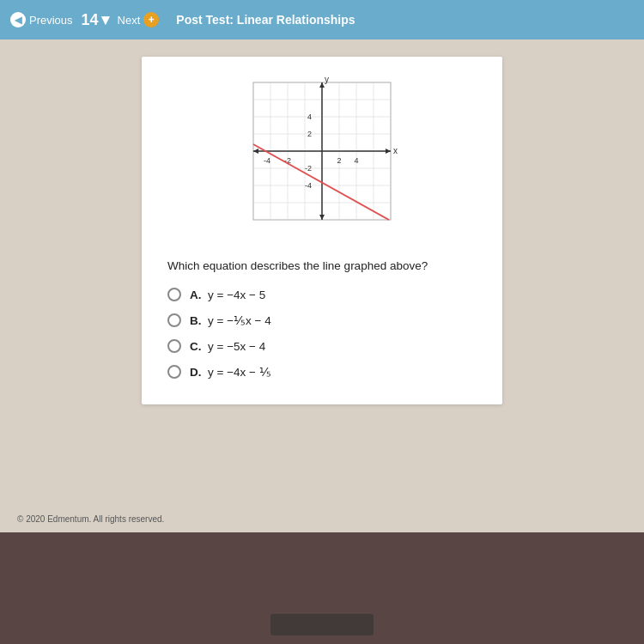 Image resolution: width=644 pixels, height=644 pixels. Describe the element at coordinates (240, 321) in the screenshot. I see `option-b-equation: y = −⅕x − 4` at that location.